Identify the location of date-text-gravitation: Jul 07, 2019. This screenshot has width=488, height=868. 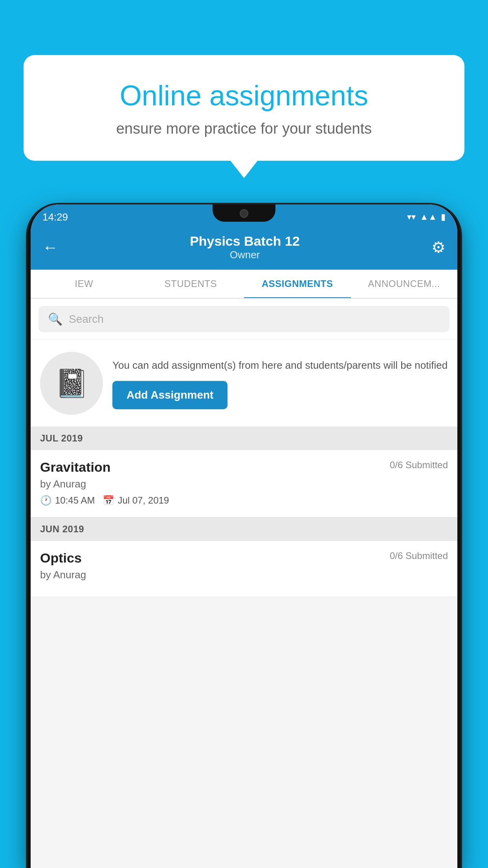
(143, 500).